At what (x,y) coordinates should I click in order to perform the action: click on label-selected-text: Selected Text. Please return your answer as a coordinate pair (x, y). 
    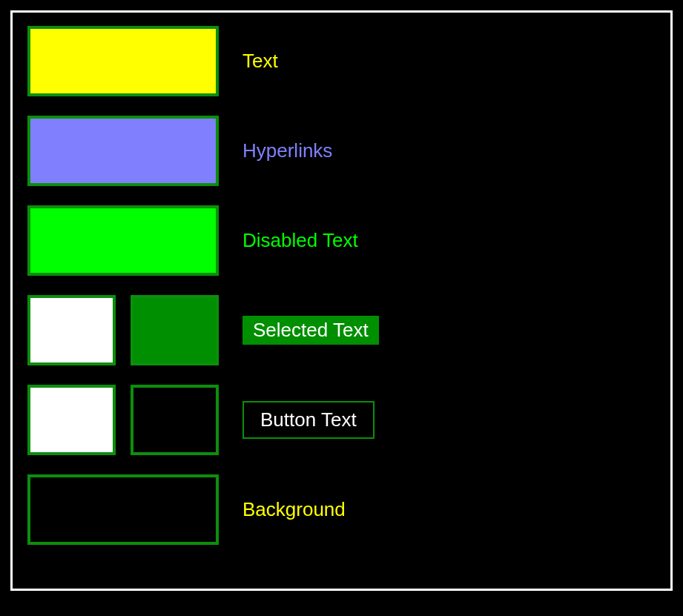
    Looking at the image, I should click on (311, 331).